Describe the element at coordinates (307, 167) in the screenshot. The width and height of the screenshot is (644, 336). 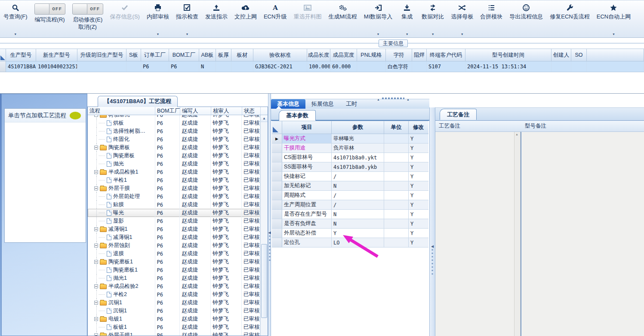
I see `param-item-cell: SS面菲林号` at that location.